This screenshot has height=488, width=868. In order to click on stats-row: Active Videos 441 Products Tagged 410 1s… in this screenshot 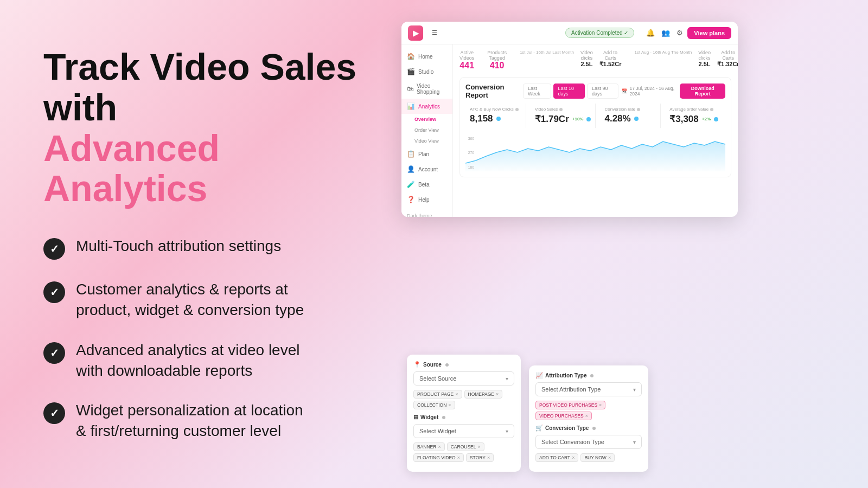, I will do `click(596, 61)`.